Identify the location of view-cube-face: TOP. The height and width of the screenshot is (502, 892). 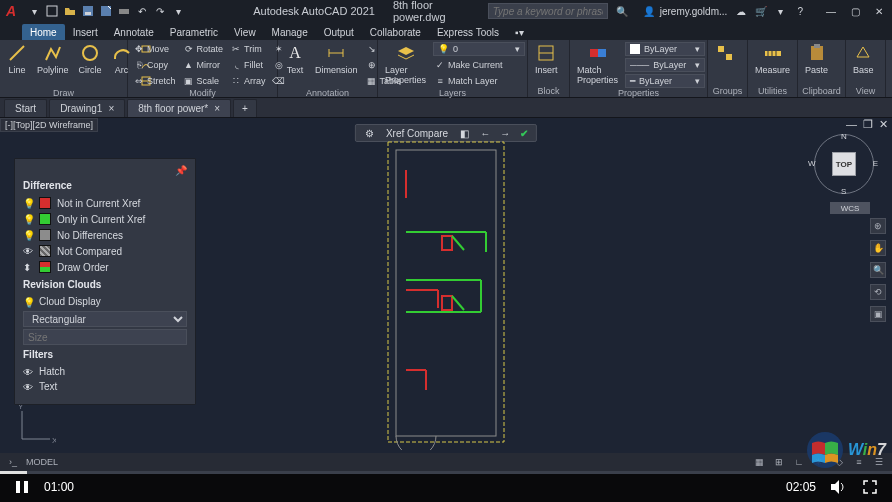
(844, 164).